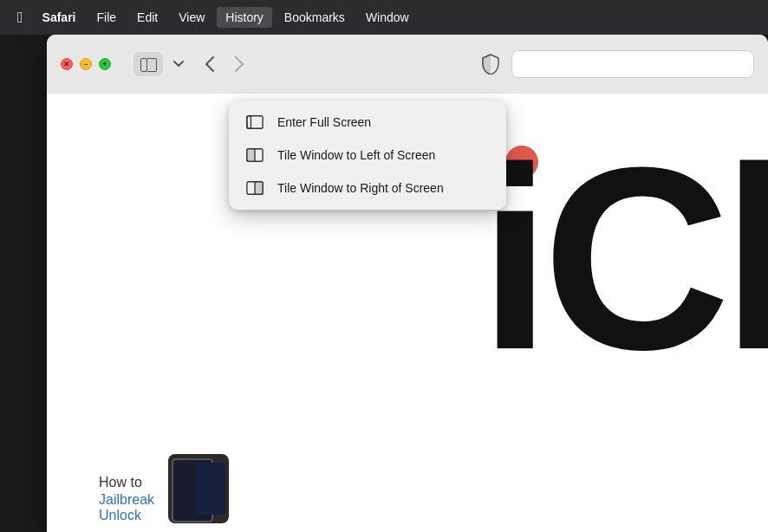 The width and height of the screenshot is (768, 532). Describe the element at coordinates (255, 188) in the screenshot. I see `tile-right-icon` at that location.